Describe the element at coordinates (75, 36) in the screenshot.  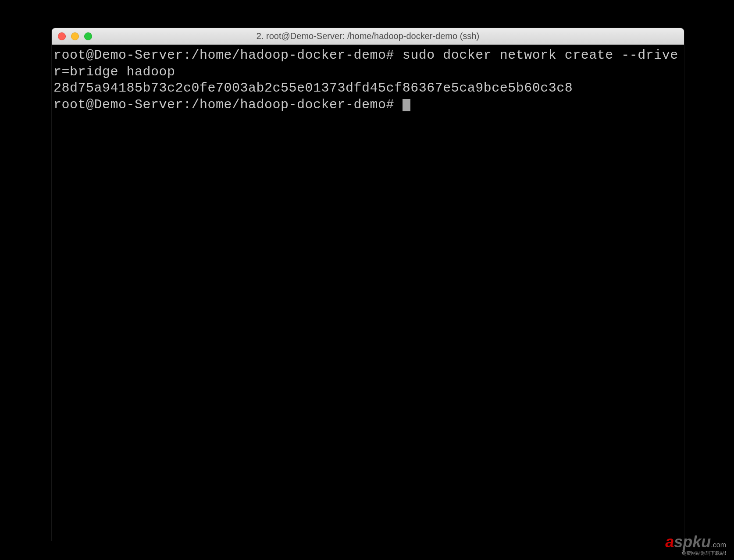
I see `minimize-button` at that location.